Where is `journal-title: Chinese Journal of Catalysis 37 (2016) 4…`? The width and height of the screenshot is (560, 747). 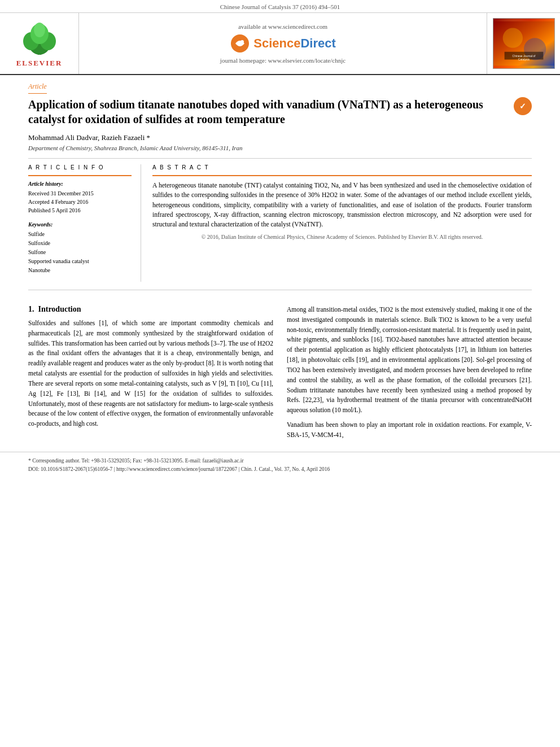
journal-title: Chinese Journal of Catalysis 37 (2016) 4… is located at coordinates (280, 7).